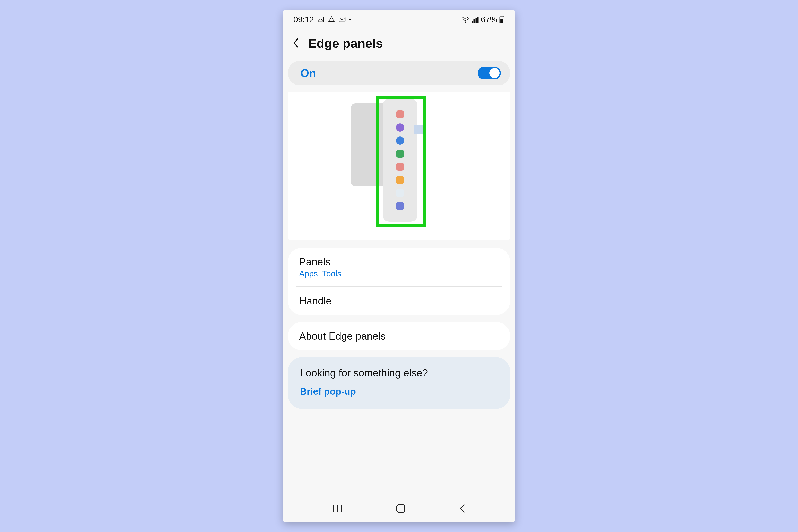 The image size is (798, 532). I want to click on toggle-label: On, so click(308, 73).